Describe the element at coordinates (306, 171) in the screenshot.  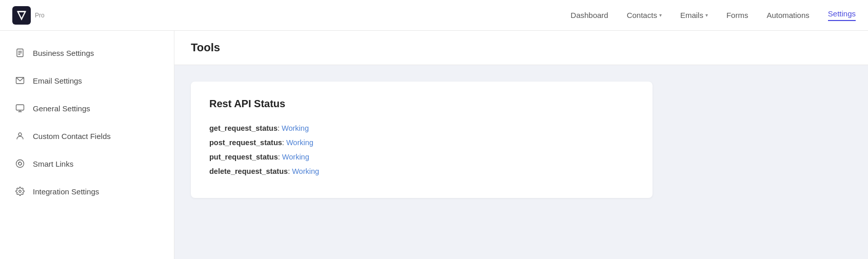
I see `api-value-delete: Working` at that location.